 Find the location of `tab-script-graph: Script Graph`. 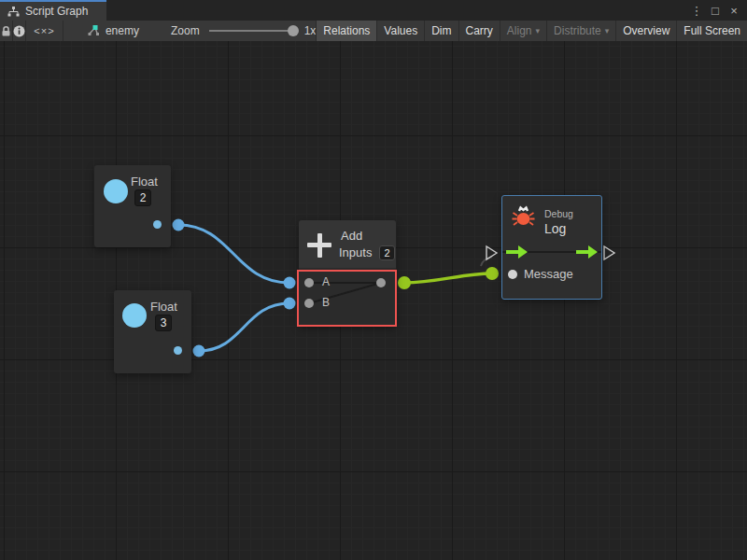

tab-script-graph: Script Graph is located at coordinates (53, 10).